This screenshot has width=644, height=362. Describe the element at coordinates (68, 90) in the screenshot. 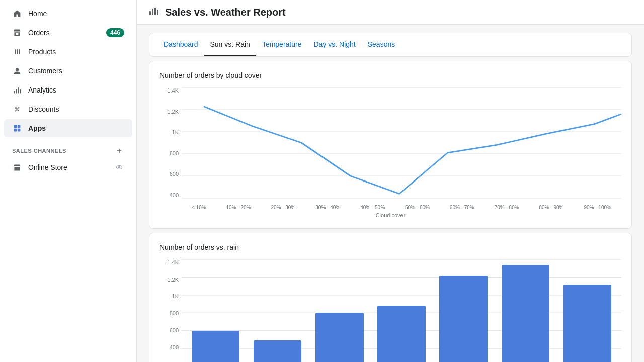

I see `sidebar-item-analytics: Analytics` at that location.